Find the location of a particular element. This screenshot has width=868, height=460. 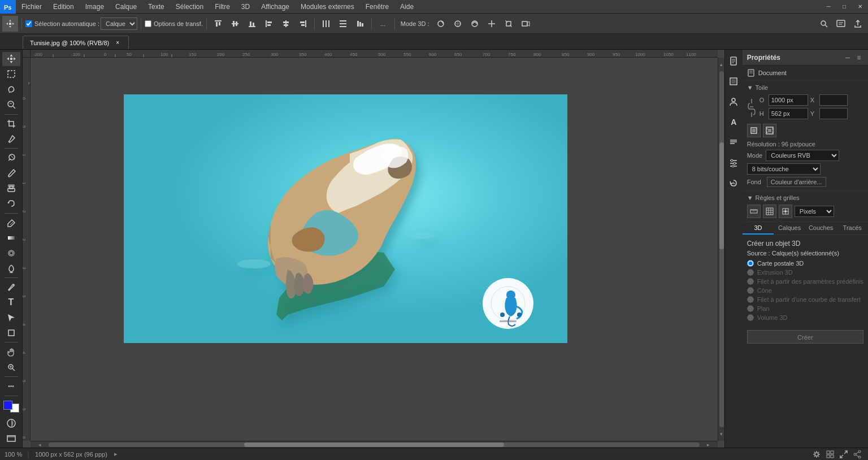

scrollbar-v-thumb is located at coordinates (722, 196).